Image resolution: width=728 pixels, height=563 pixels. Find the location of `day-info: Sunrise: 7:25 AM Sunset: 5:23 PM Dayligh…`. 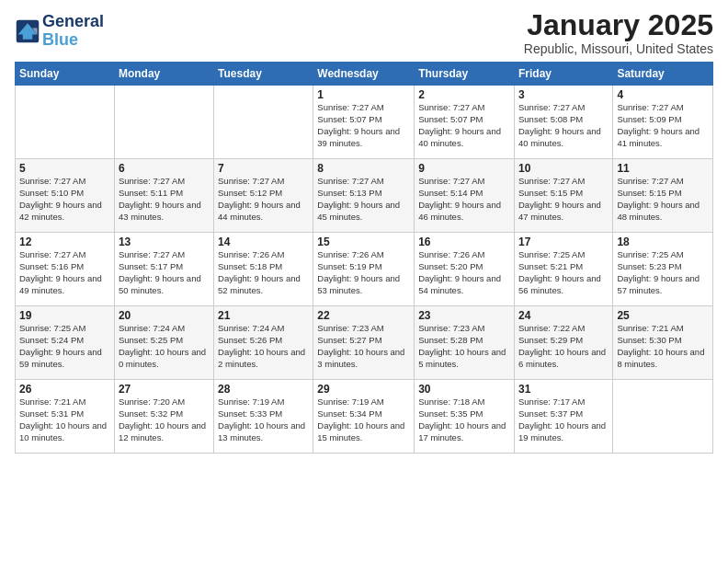

day-info: Sunrise: 7:25 AM Sunset: 5:23 PM Dayligh… is located at coordinates (663, 272).